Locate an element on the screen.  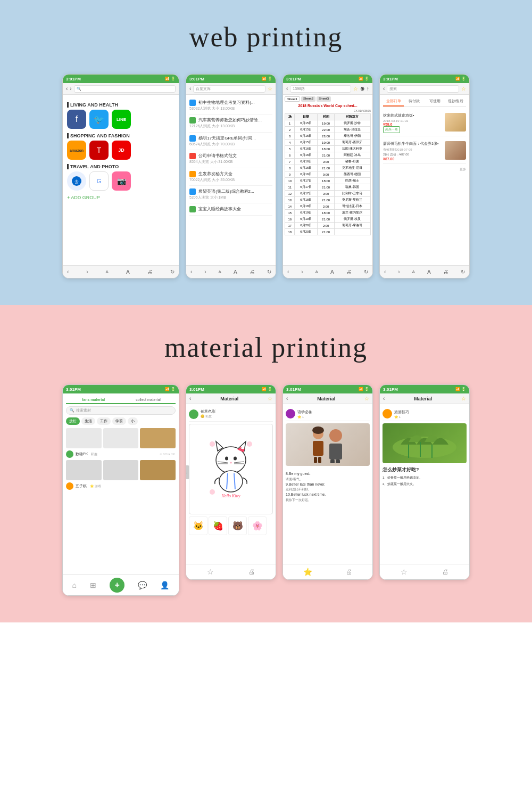
list-item: 生发养发秘方大全 70022人浏览 大小:35.00KB is located at coordinates (231, 177).